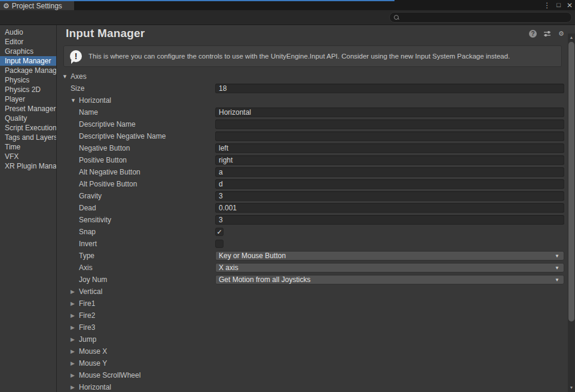 This screenshot has height=392, width=575. What do you see at coordinates (219, 244) in the screenshot?
I see `invert-checkbox` at bounding box center [219, 244].